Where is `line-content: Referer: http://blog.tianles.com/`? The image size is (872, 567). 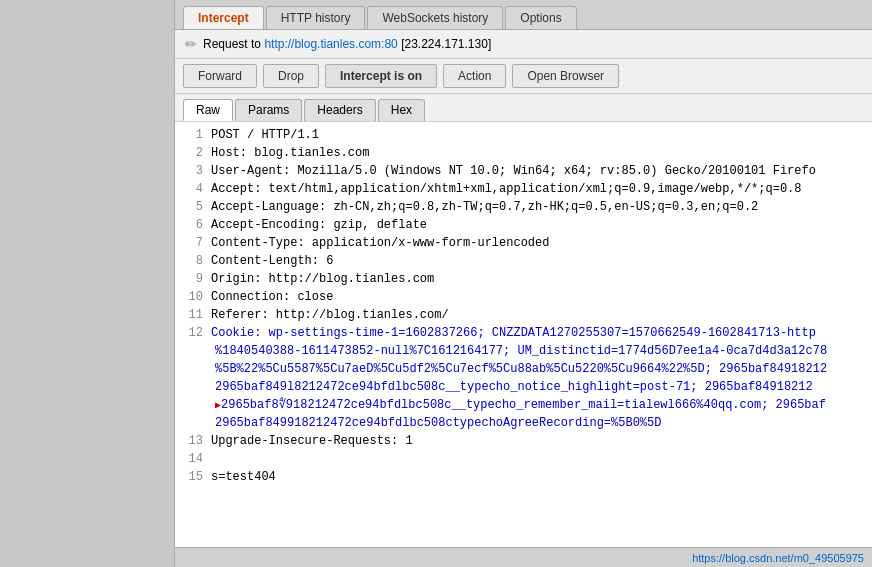
line-content: Referer: http://blog.tianles.com/ is located at coordinates (330, 315).